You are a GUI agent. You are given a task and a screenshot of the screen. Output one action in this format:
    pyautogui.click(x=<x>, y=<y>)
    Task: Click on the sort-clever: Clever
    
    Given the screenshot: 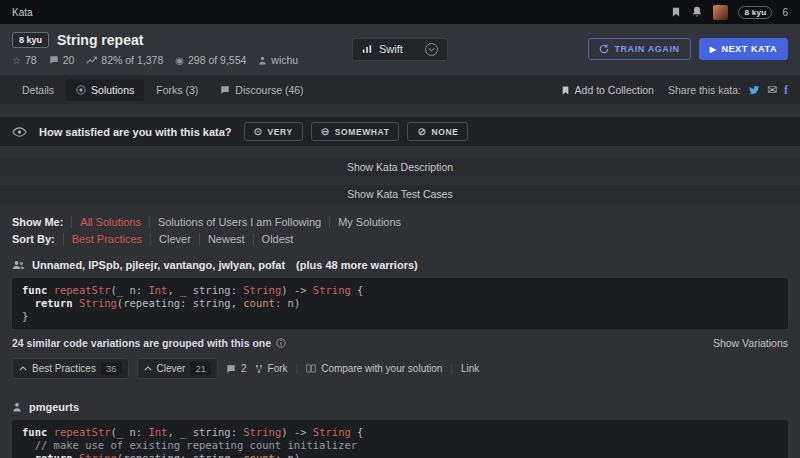 What is the action you would take?
    pyautogui.click(x=174, y=239)
    